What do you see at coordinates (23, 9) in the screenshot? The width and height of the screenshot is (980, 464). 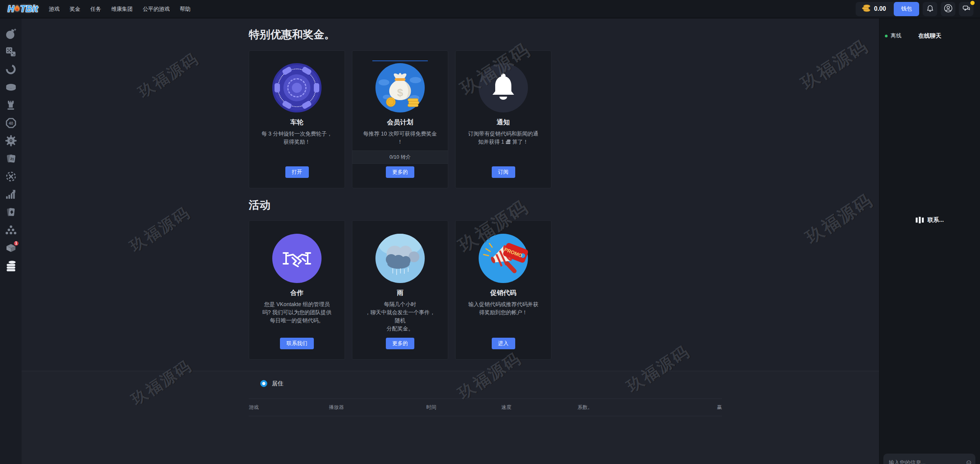 I see `logo: HTBit` at bounding box center [23, 9].